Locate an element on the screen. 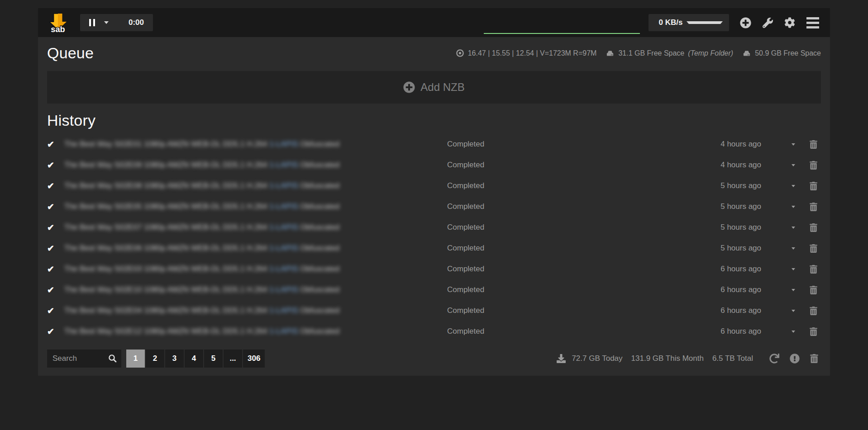  servers-target-icon is located at coordinates (460, 53).